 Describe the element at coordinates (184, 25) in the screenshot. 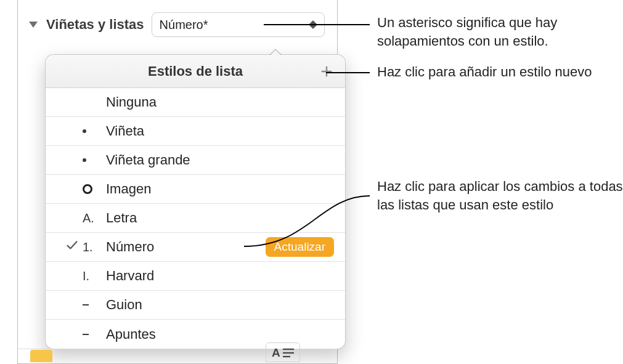

I see `dropdown-value: Número*` at that location.